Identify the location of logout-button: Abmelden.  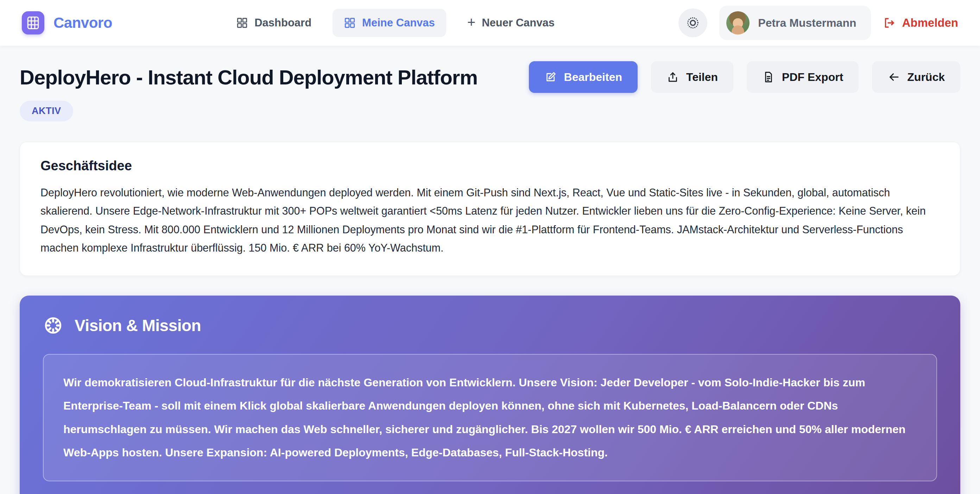
(921, 23).